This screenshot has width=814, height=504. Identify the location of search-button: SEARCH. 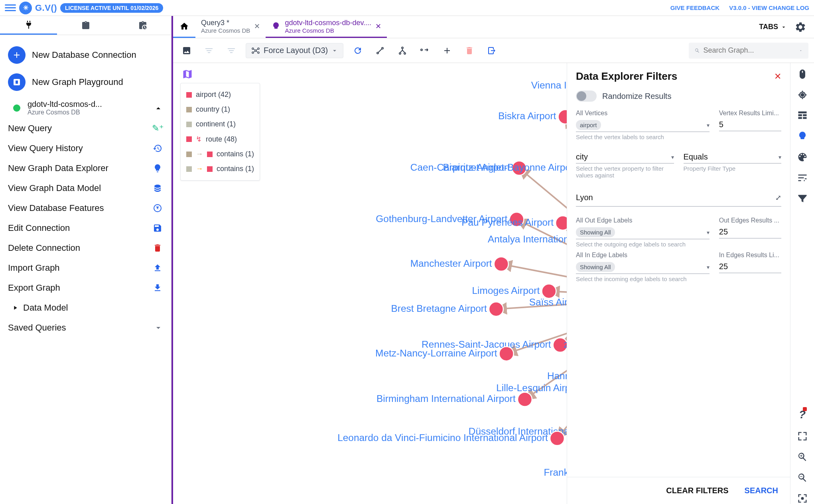
(761, 490).